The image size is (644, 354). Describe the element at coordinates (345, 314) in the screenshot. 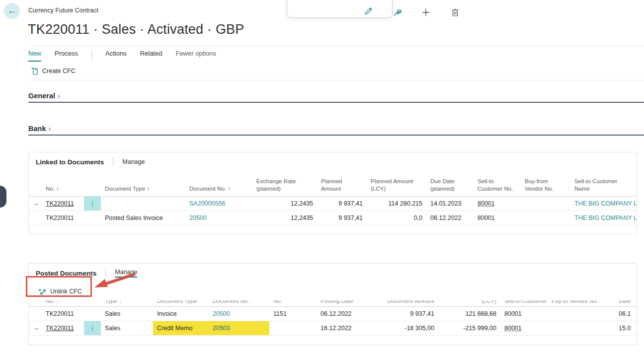

I see `posting-date-cell: 06.12.2022` at that location.